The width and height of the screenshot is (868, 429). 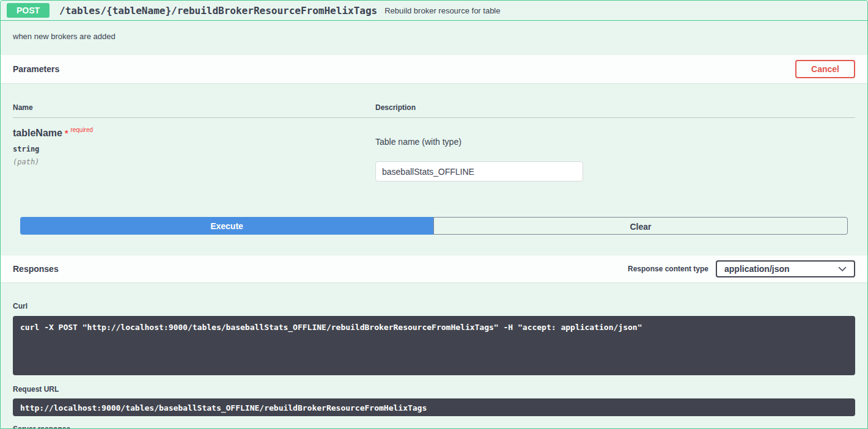 I want to click on parameter-name-text: tableName, so click(x=38, y=133).